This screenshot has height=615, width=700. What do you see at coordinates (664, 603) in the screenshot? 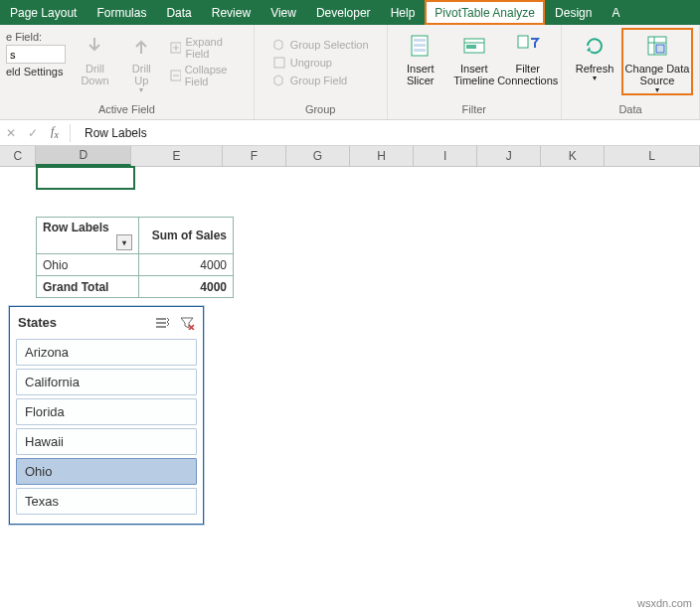
I see `watermark: wsxdn.com` at bounding box center [664, 603].